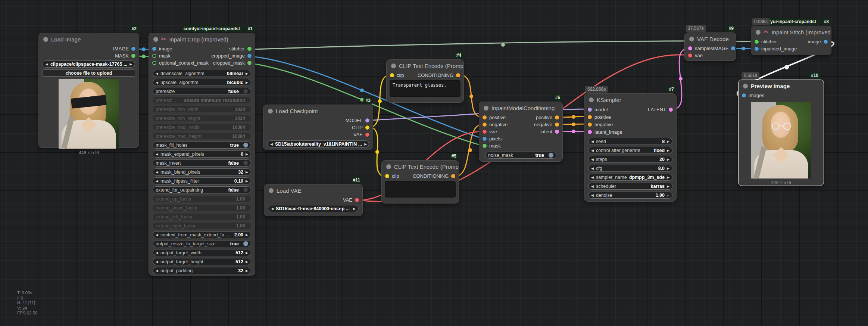 The image size is (868, 326). Describe the element at coordinates (360, 128) in the screenshot. I see `output-slot-CLIP: CLIP` at that location.